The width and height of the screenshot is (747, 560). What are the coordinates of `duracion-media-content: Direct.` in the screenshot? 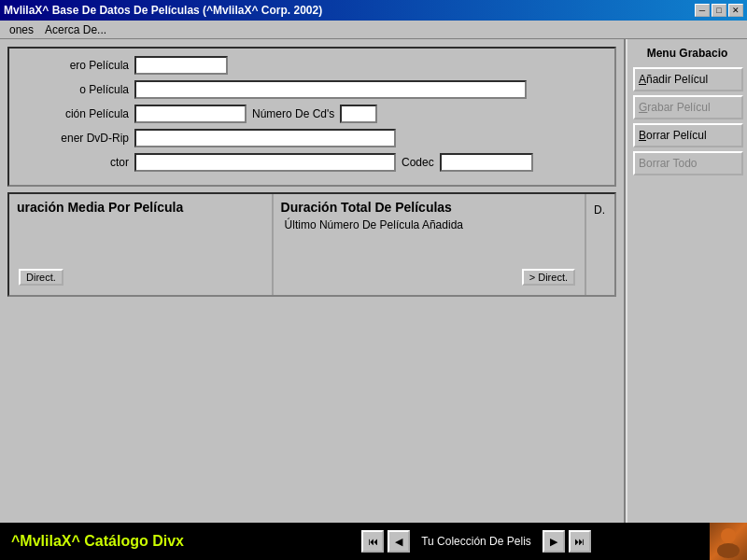 It's located at (140, 252).